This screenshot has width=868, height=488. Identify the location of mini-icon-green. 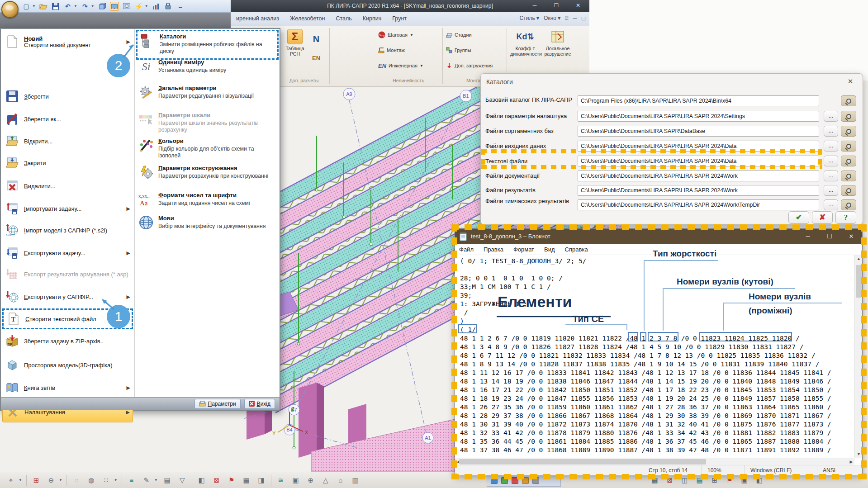
(505, 480).